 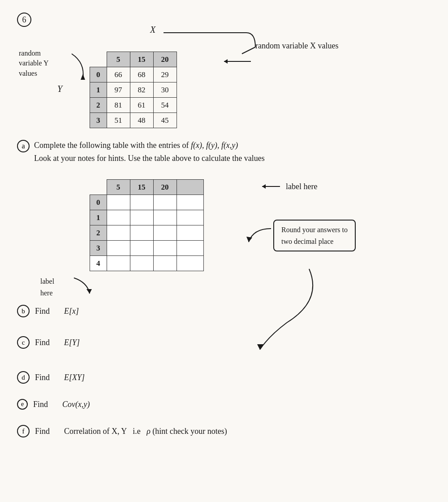 I want to click on part-a-circle: a, so click(x=23, y=146).